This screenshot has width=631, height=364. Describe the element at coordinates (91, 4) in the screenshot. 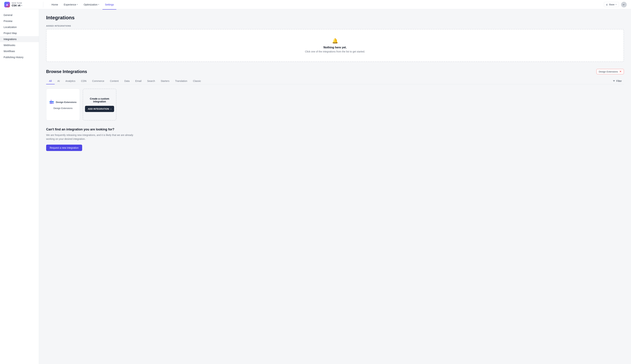

I see `nav-optimization: Optimization ▾` at that location.